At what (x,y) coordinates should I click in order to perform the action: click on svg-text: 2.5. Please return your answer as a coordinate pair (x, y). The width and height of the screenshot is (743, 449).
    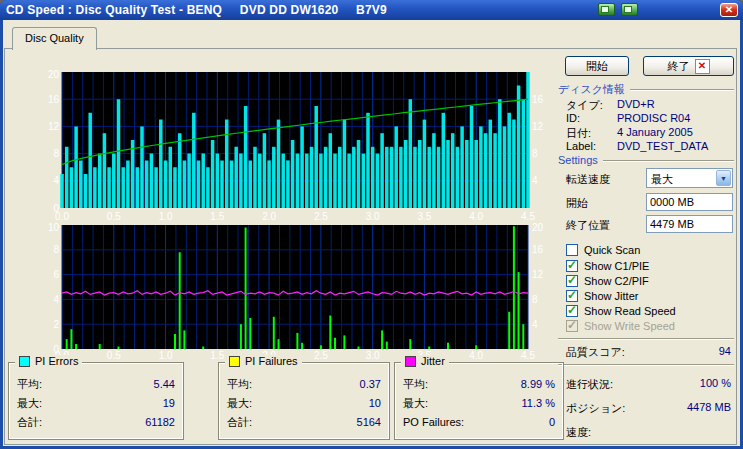
    Looking at the image, I should click on (321, 356).